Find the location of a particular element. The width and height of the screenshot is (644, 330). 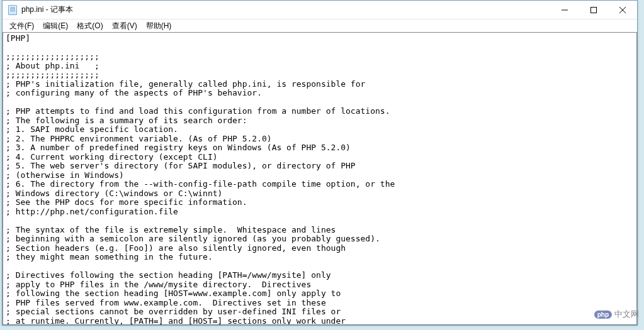

menu-format: 格式(O) is located at coordinates (89, 26).